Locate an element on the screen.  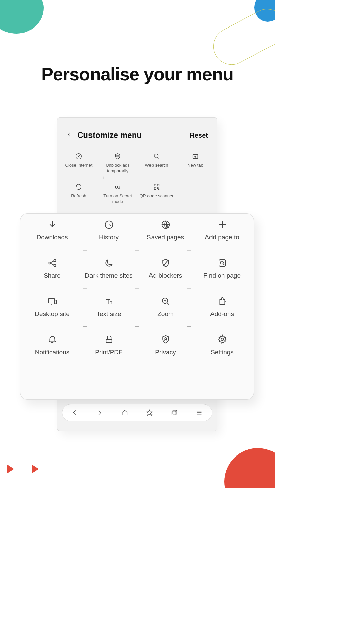
text-size-icon is located at coordinates (109, 301).